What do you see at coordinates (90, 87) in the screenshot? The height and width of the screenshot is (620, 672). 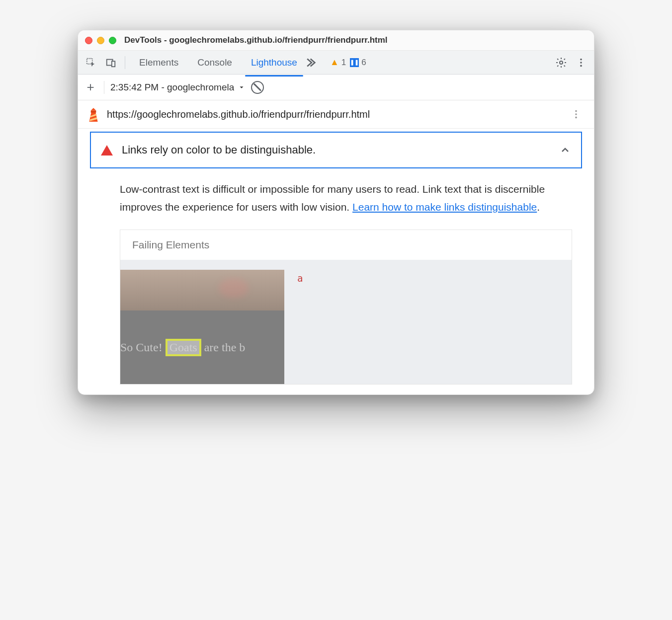 I see `new-report-button: +` at bounding box center [90, 87].